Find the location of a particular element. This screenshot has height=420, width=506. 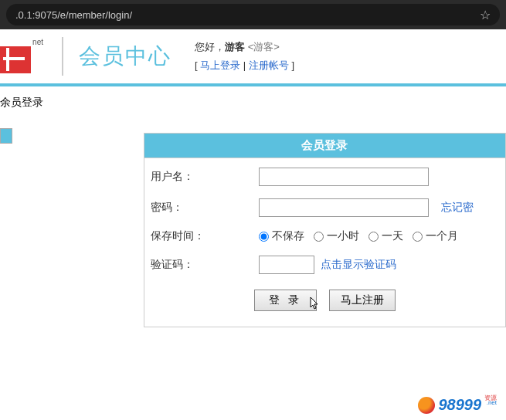

side-tab-block is located at coordinates (6, 136).